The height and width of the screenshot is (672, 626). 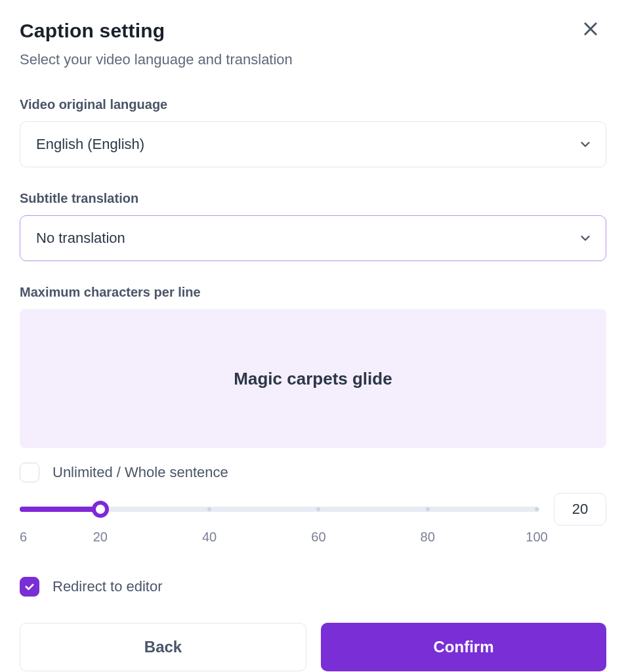 I want to click on confirm-button: Confirm, so click(x=463, y=647).